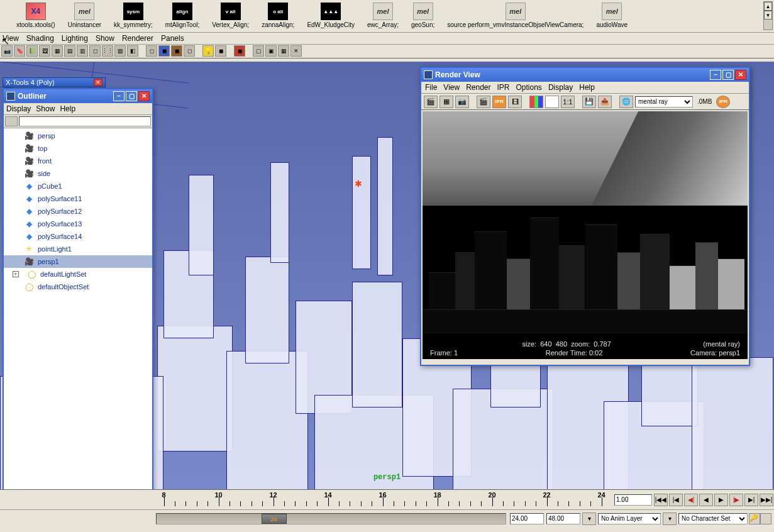 The image size is (774, 532). I want to click on shelf-item: ▲▲▲EdW_KludgeCity, so click(331, 16).